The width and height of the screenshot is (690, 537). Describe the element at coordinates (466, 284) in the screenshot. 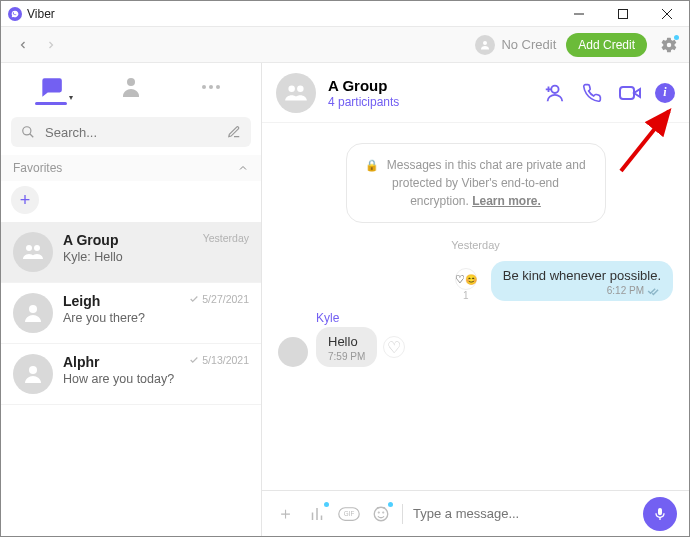

I see `reaction-badge: ♡😊 1` at that location.